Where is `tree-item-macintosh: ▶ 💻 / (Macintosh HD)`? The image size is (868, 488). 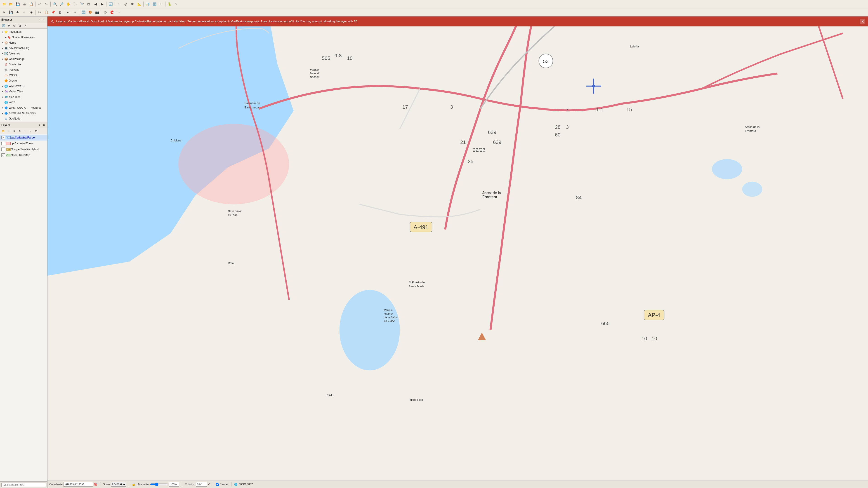
tree-item-macintosh: ▶ 💻 / (Macintosh HD) is located at coordinates (24, 48).